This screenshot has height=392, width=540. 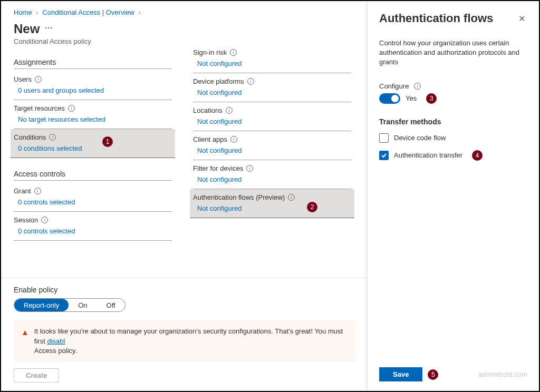 What do you see at coordinates (41, 305) in the screenshot?
I see `pill-report-only: Report-only` at bounding box center [41, 305].